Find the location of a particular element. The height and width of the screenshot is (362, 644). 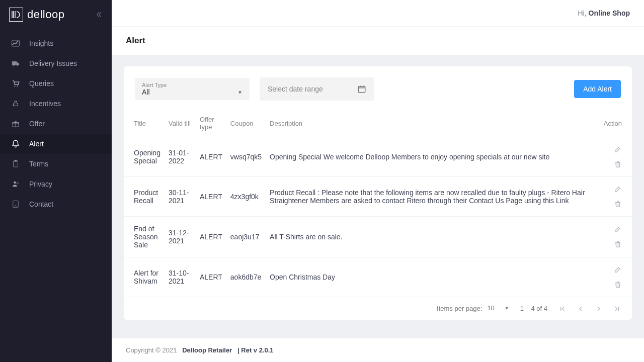

sidebar-item-privacy: Privacy is located at coordinates (56, 184).